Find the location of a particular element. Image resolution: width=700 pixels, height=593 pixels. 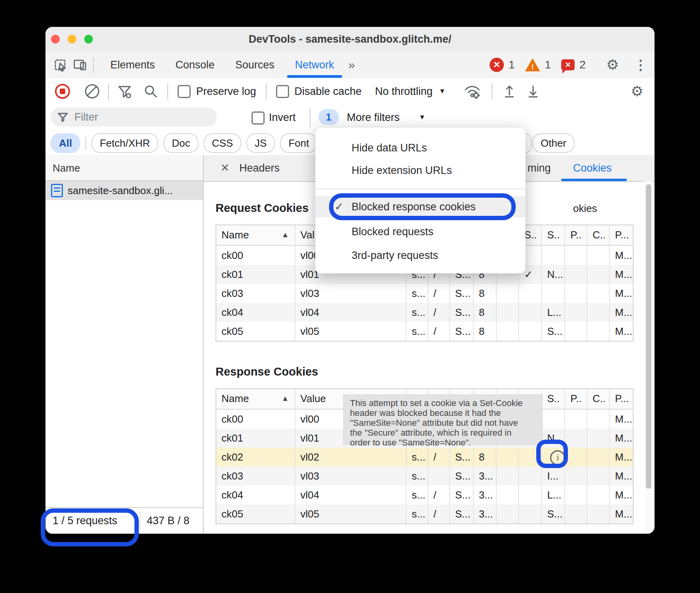

request-row-selected: samesite-sandbox.gli... is located at coordinates (124, 191).